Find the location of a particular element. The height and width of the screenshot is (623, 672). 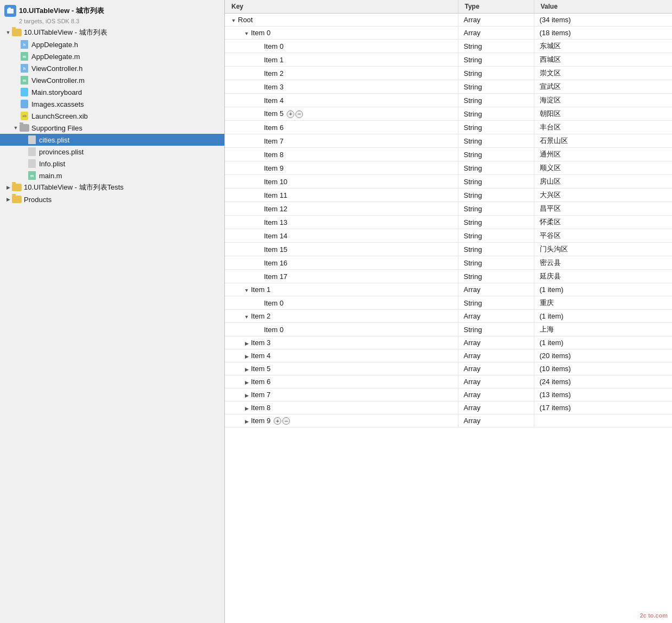

table-row: Item 7Array(13 items) is located at coordinates (449, 395).